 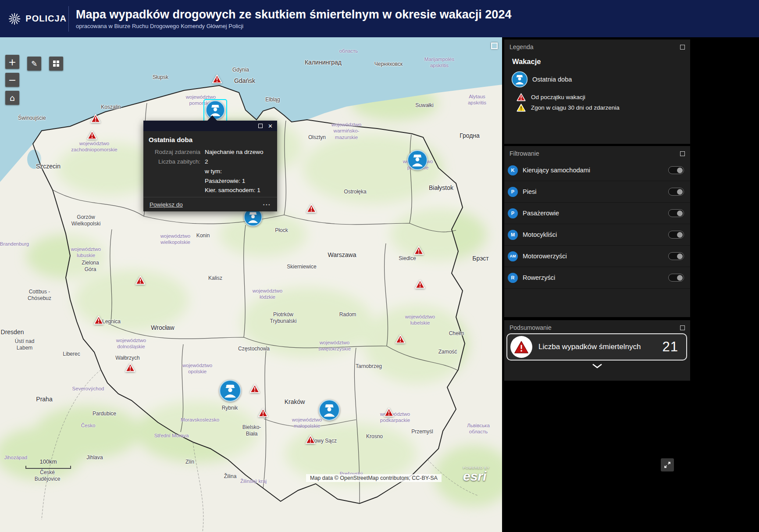 I want to click on legend-item-label: Zgon w ciągu 30 dni od zdarzenia, so click(x=575, y=108).